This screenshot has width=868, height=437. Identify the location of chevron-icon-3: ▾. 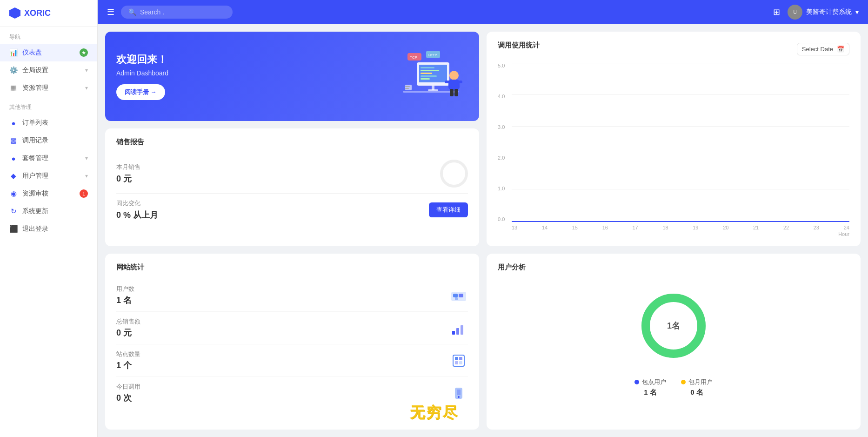
(87, 158).